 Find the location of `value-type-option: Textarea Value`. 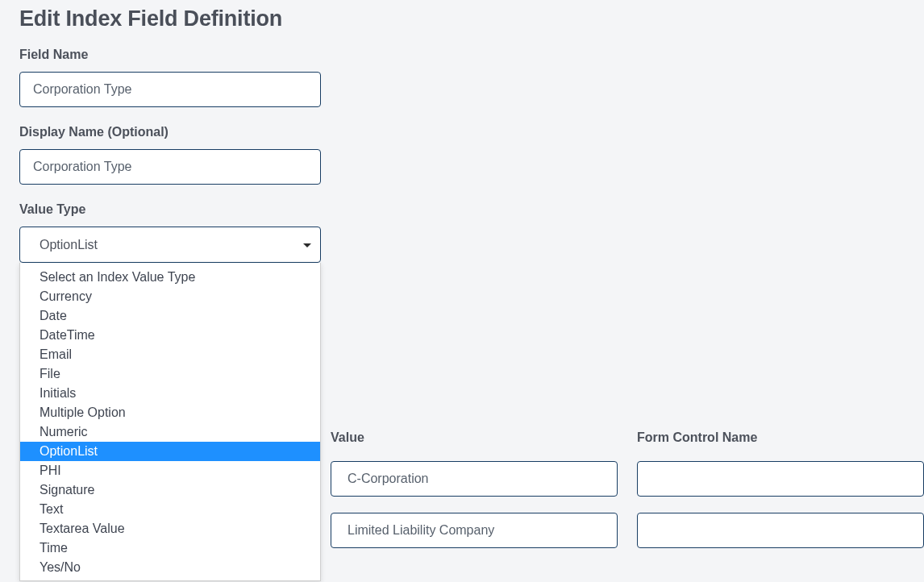

value-type-option: Textarea Value is located at coordinates (170, 529).